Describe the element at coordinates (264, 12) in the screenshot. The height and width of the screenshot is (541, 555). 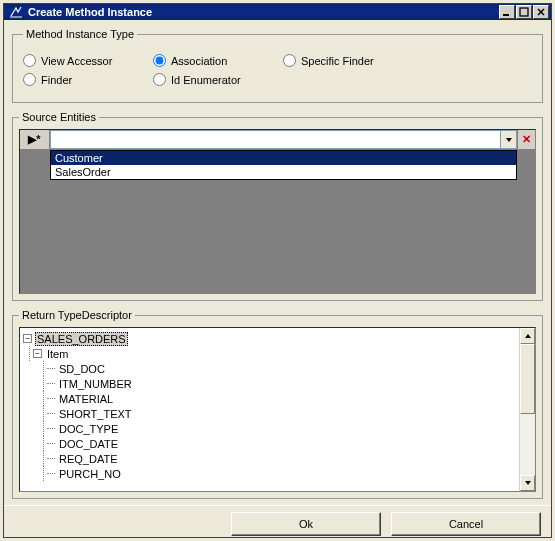
I see `window-title: Create Method Instance` at that location.